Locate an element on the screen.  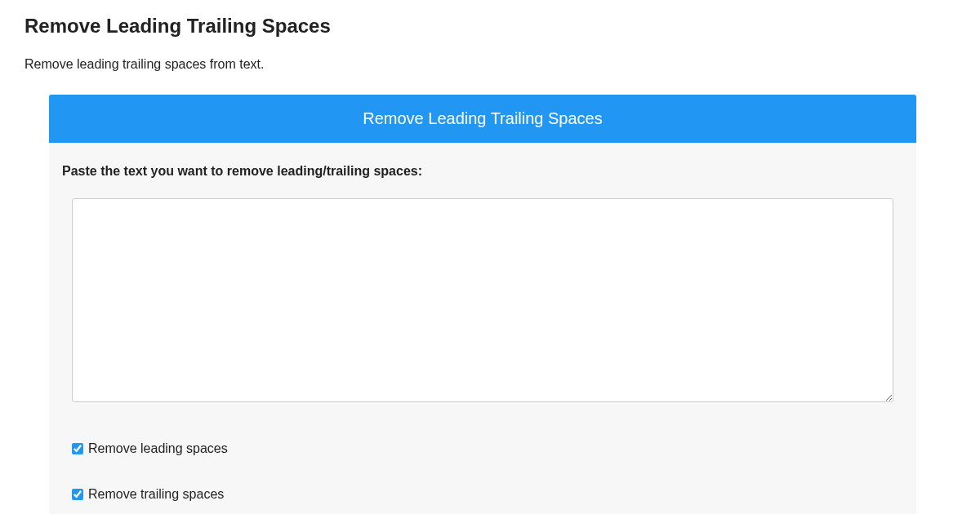
input-label: Paste the text you want to remove leadin… is located at coordinates (483, 171).